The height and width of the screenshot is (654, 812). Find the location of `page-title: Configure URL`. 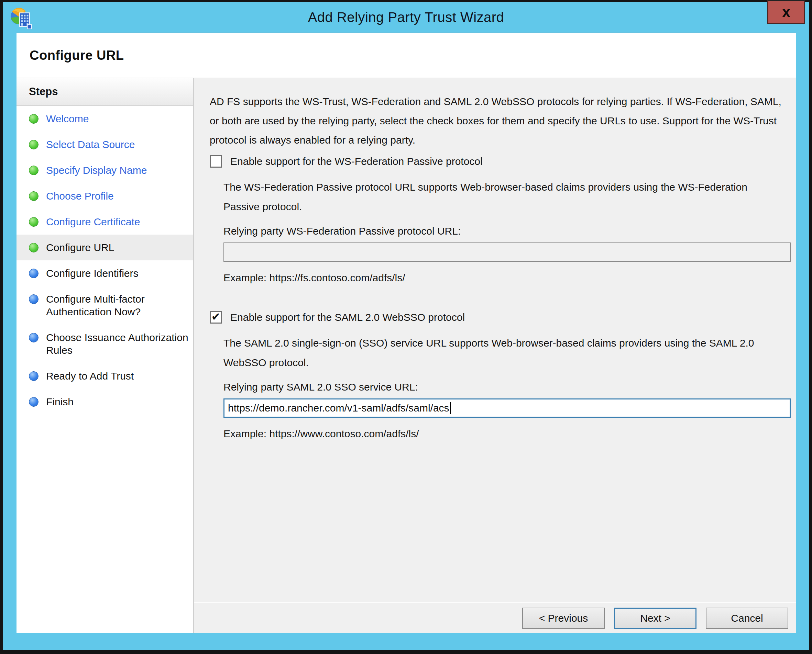

page-title: Configure URL is located at coordinates (77, 56).